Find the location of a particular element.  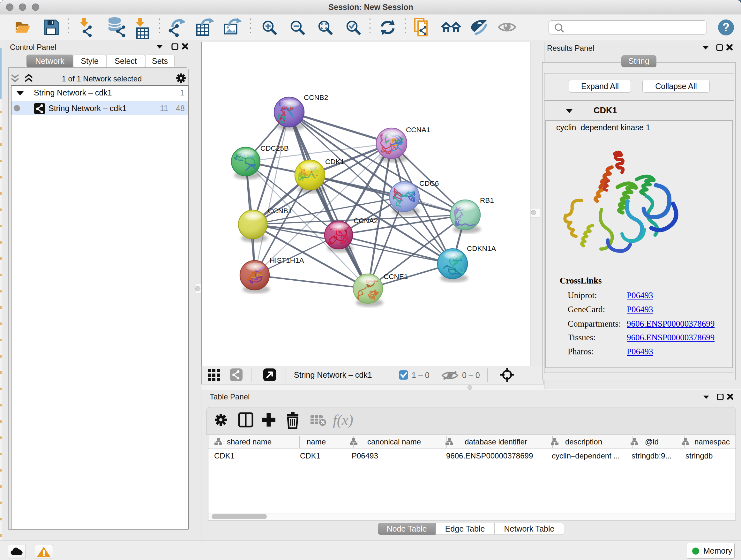

svg-text: CCNB2 is located at coordinates (316, 98).